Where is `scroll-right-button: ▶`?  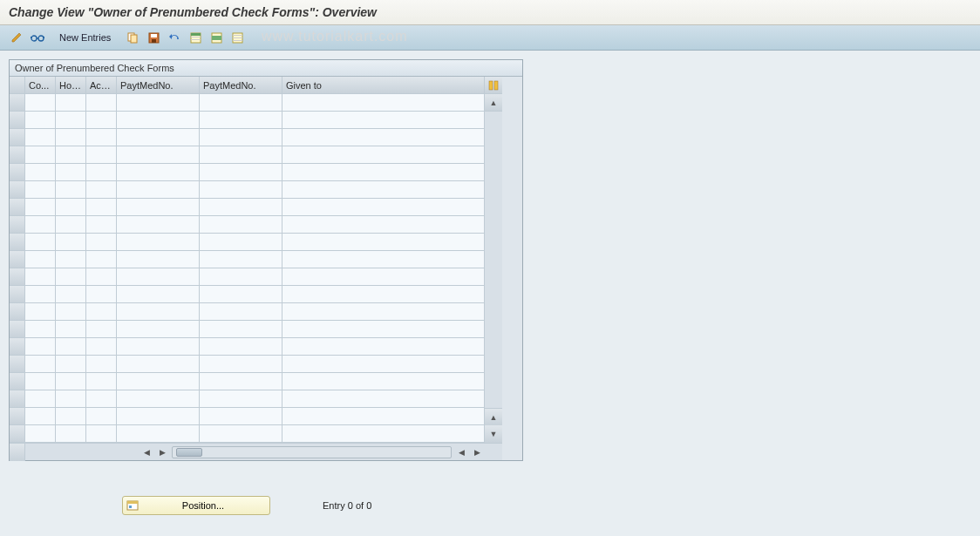 scroll-right-button: ▶ is located at coordinates (477, 452).